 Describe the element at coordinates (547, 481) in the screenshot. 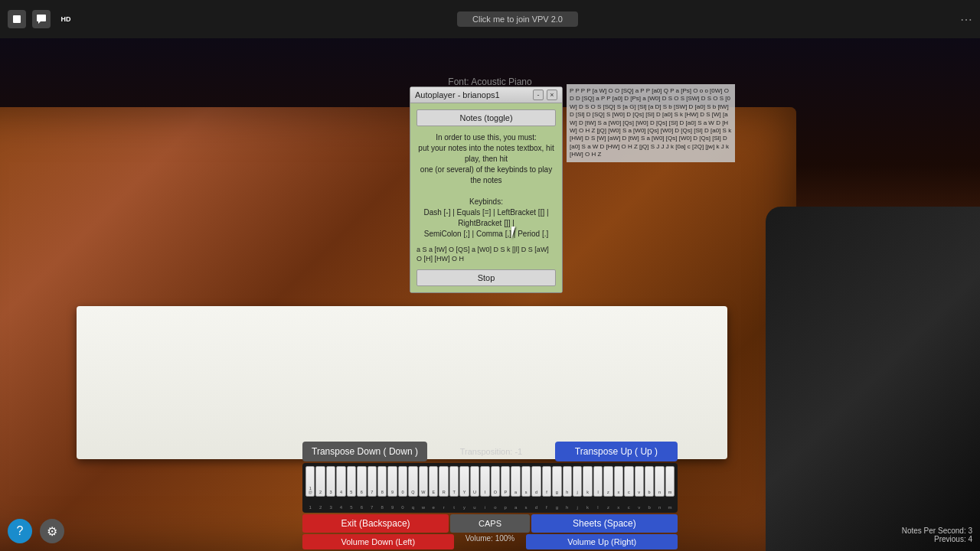

I see `piano-key-f: f` at that location.